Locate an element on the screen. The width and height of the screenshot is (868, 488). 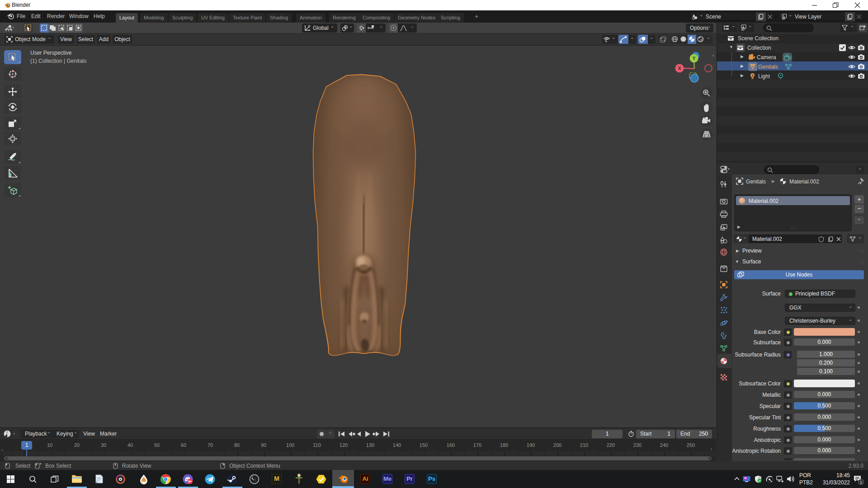
svg-text: X is located at coordinates (680, 69).